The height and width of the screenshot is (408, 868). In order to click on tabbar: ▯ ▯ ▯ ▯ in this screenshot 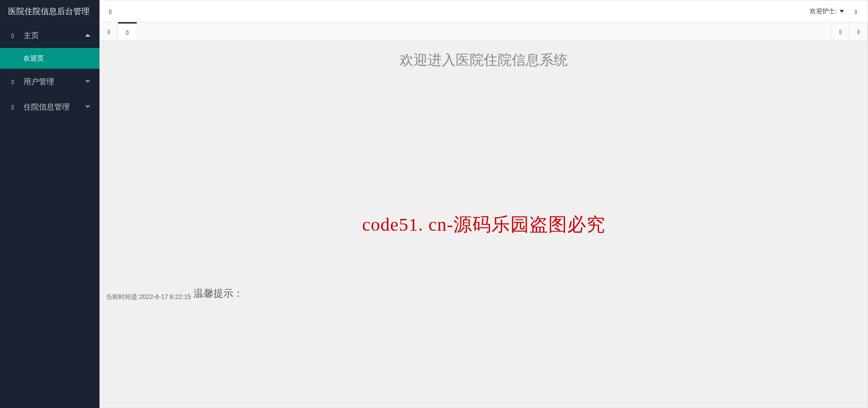, I will do `click(484, 32)`.